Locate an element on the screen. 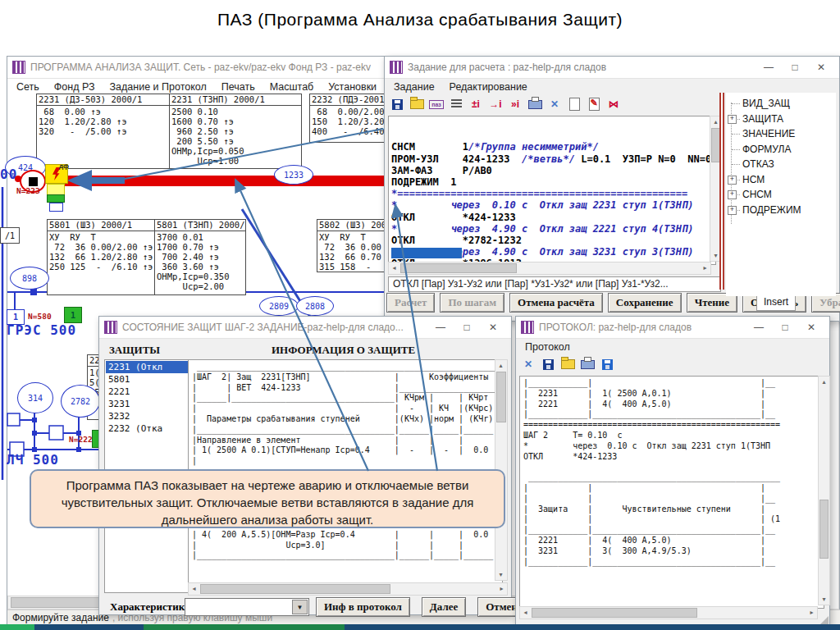 This screenshot has height=630, width=840. node-2782: 2782 is located at coordinates (80, 401).